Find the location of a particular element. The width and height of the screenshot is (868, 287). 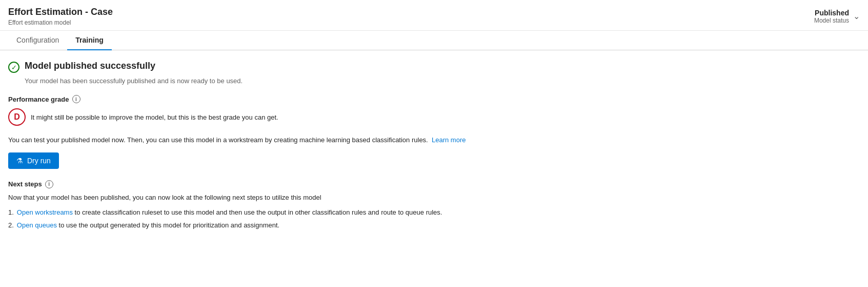

performance-grade-label: Performance grade i is located at coordinates (434, 99).